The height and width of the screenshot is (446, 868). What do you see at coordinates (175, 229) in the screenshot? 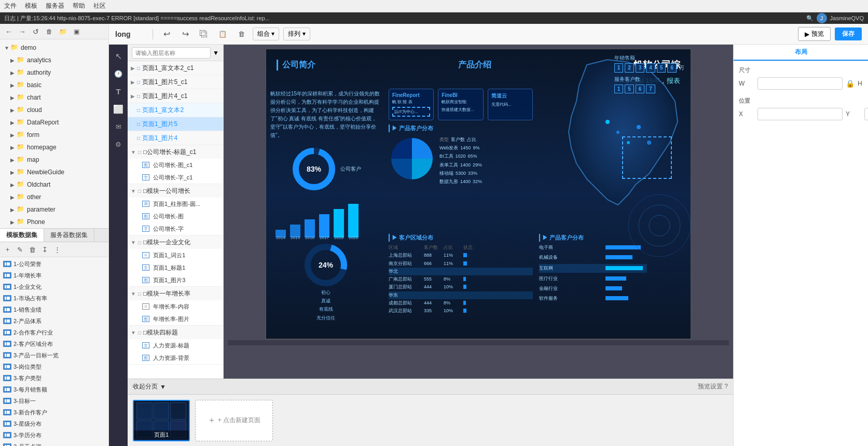
I see `layer-item-growth-text: ▶ 字 公司增长-字` at bounding box center [175, 229].